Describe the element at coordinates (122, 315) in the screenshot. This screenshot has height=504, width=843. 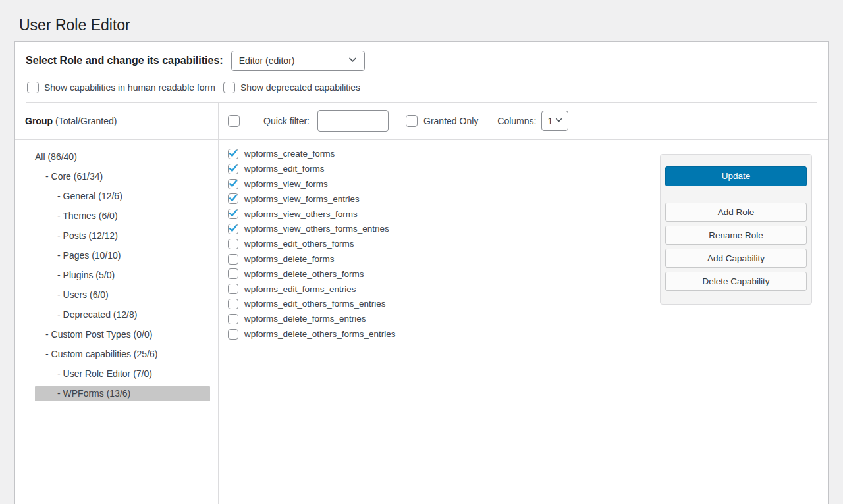
I see `group-tree-item: - Deprecated (12/8)` at that location.